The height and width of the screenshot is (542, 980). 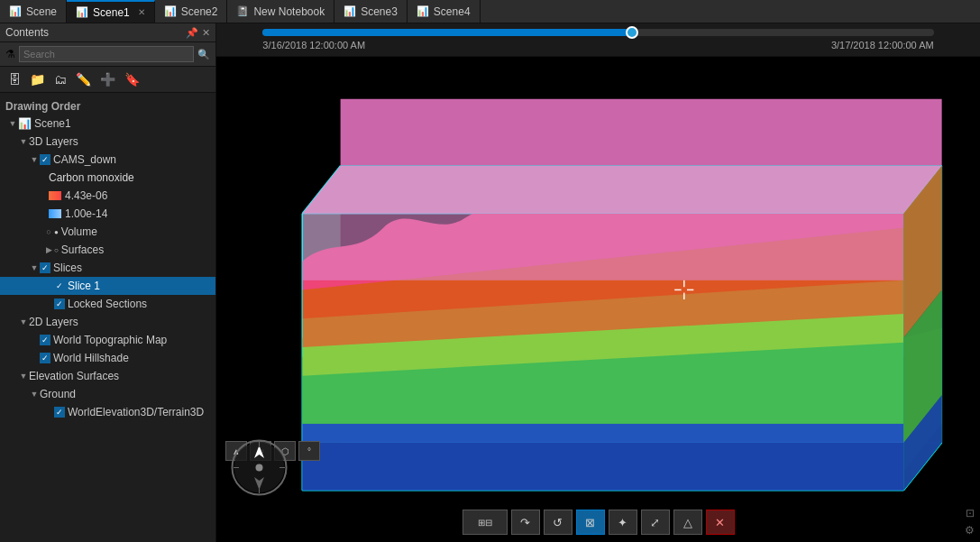 I want to click on pan-btn: ✦, so click(x=623, y=522).